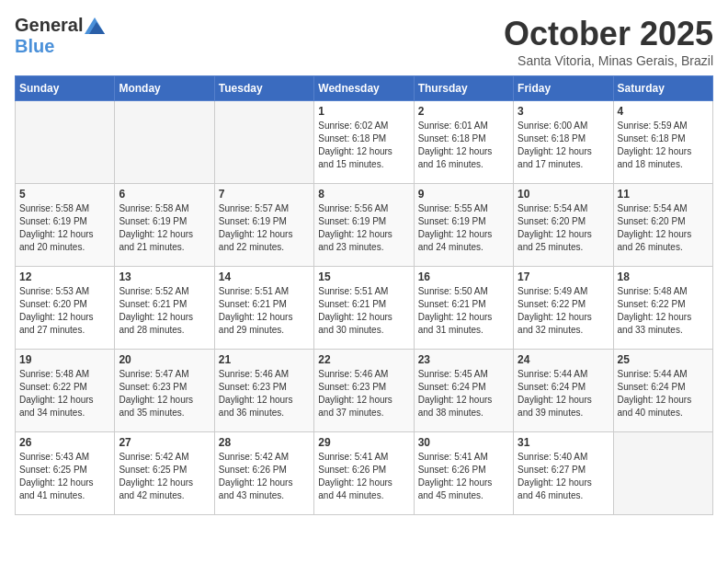 This screenshot has height=563, width=728. I want to click on calendar-week-row: 19Sunrise: 5:48 AMSunset: 6:22 PMDayligh…, so click(364, 391).